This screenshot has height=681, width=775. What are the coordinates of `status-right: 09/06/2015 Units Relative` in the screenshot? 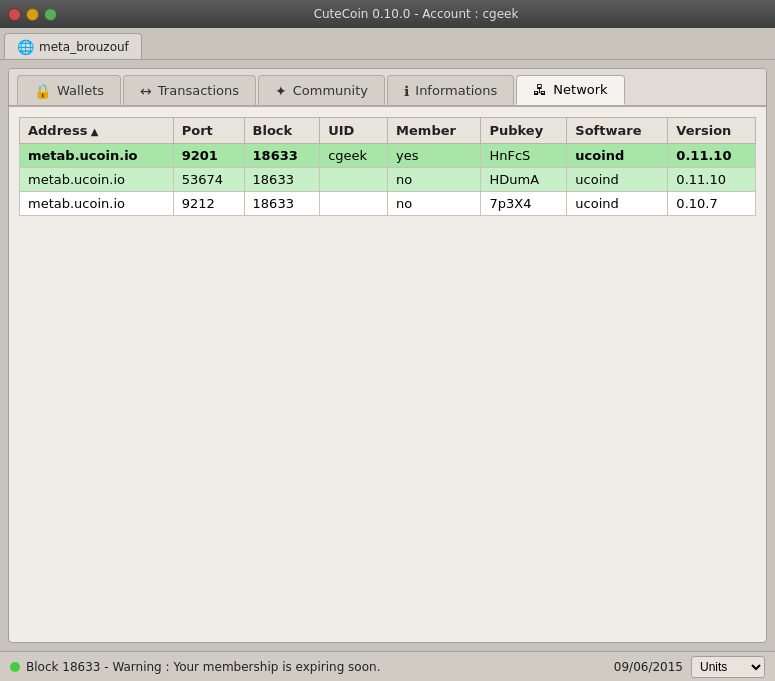 It's located at (690, 667).